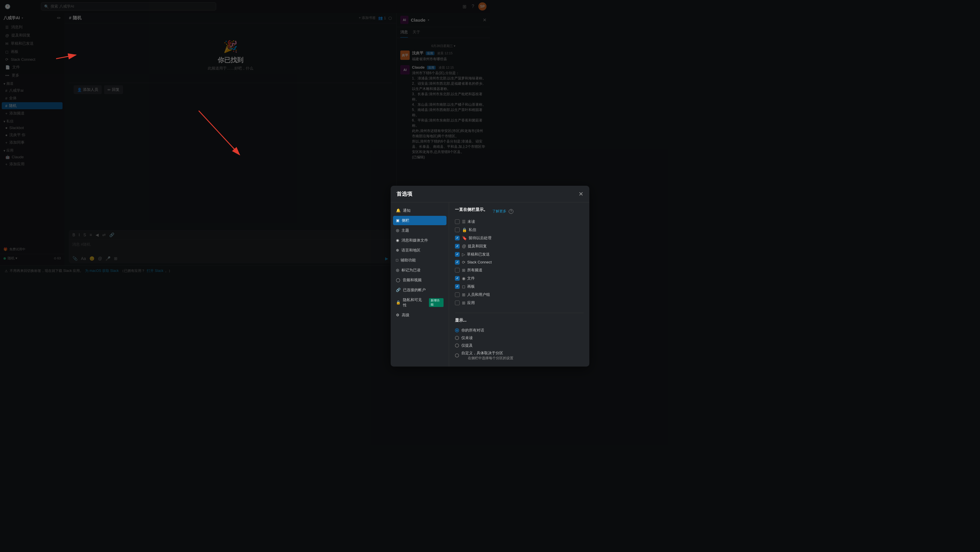 The height and width of the screenshot is (552, 980). Describe the element at coordinates (463, 270) in the screenshot. I see `all-channels-icon: ⊞` at that location.